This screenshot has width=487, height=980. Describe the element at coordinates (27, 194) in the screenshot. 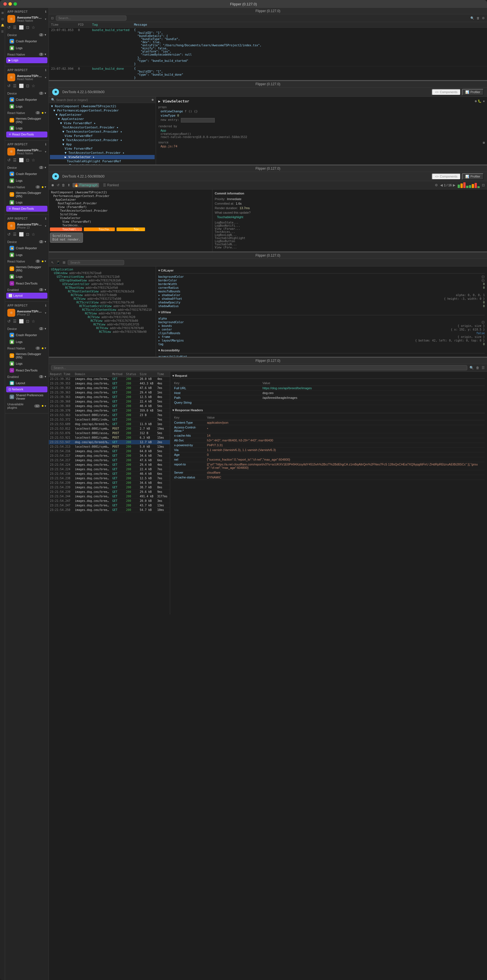

I see `hermes-item-3: H Hermes Debugger (RN)` at that location.